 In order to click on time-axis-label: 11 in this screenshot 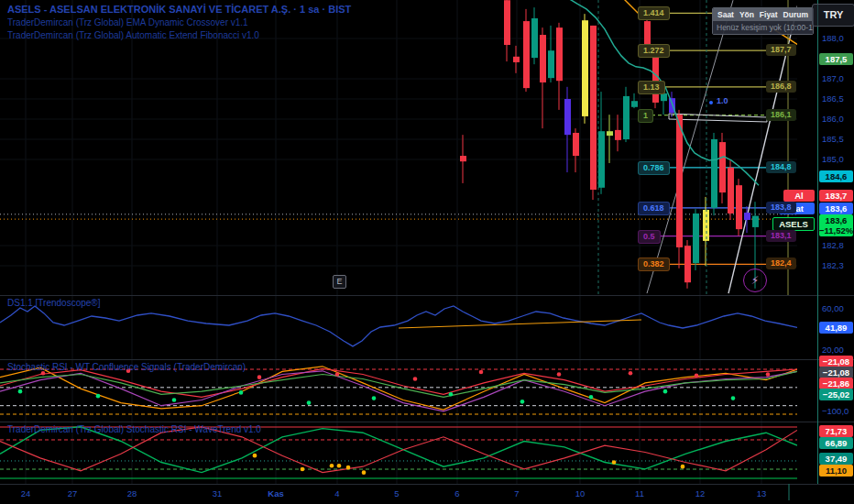, I will do `click(640, 493)`.